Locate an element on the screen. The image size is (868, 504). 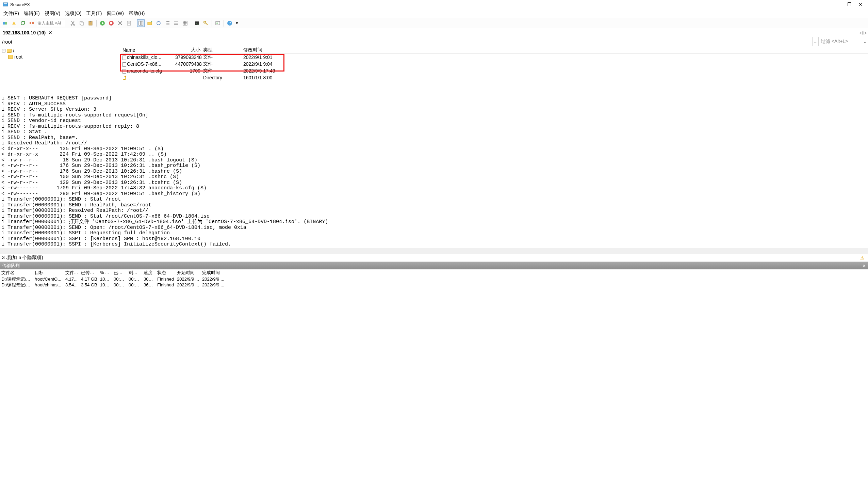
tree-child: root is located at coordinates (63, 57).